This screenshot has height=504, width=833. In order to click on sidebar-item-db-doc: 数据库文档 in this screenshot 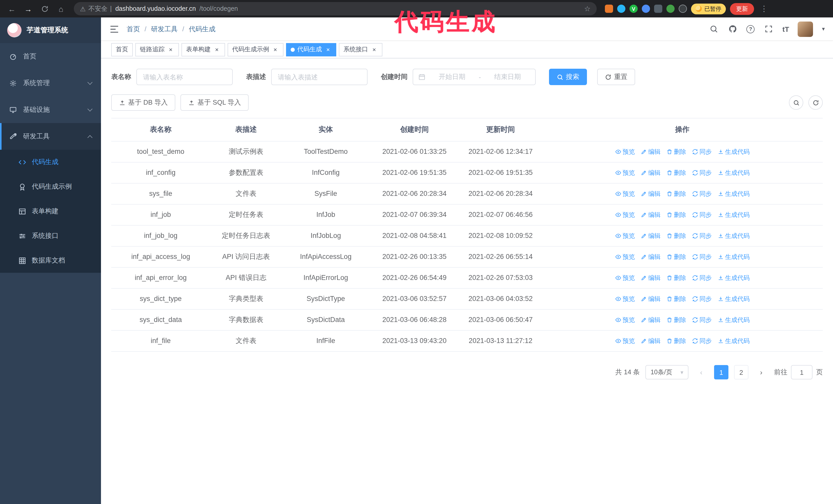, I will do `click(51, 260)`.